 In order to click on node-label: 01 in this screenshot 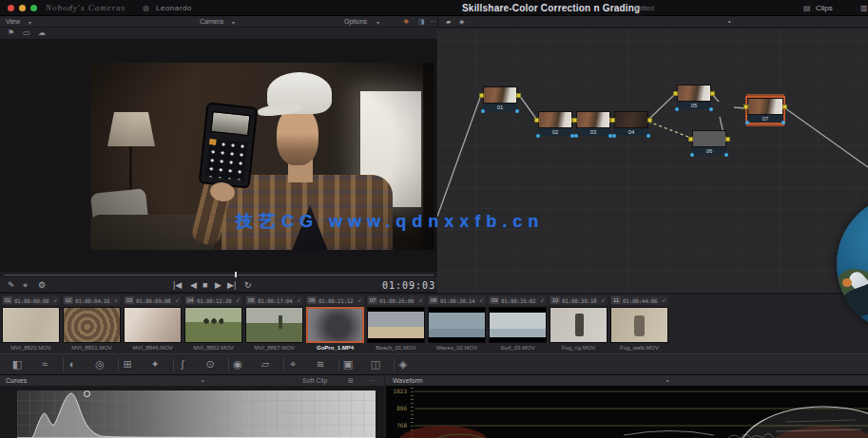, I will do `click(500, 107)`.